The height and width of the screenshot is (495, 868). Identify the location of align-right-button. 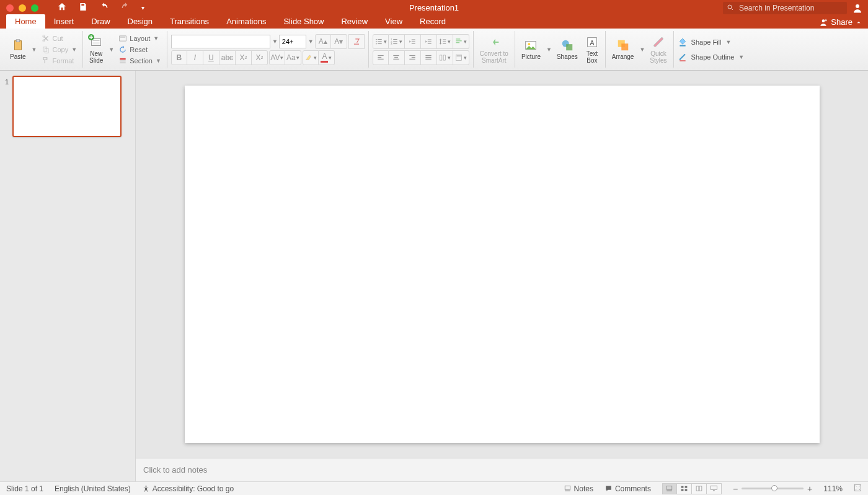
(413, 58).